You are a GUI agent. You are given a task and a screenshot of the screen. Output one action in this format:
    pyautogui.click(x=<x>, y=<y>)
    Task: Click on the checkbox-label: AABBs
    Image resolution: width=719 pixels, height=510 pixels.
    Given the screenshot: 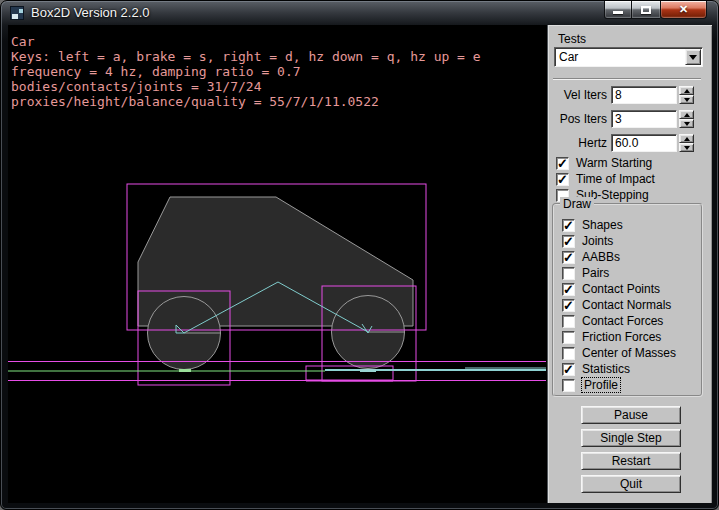 What is the action you would take?
    pyautogui.click(x=601, y=257)
    